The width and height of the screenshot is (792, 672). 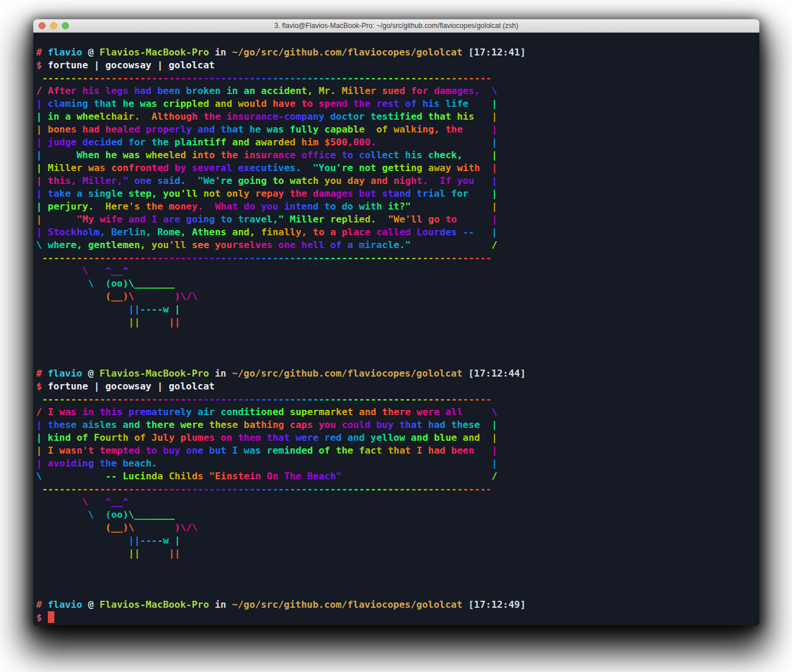 I want to click on cowsay-output-1: | Miller was confronted by several execu…, so click(x=398, y=168).